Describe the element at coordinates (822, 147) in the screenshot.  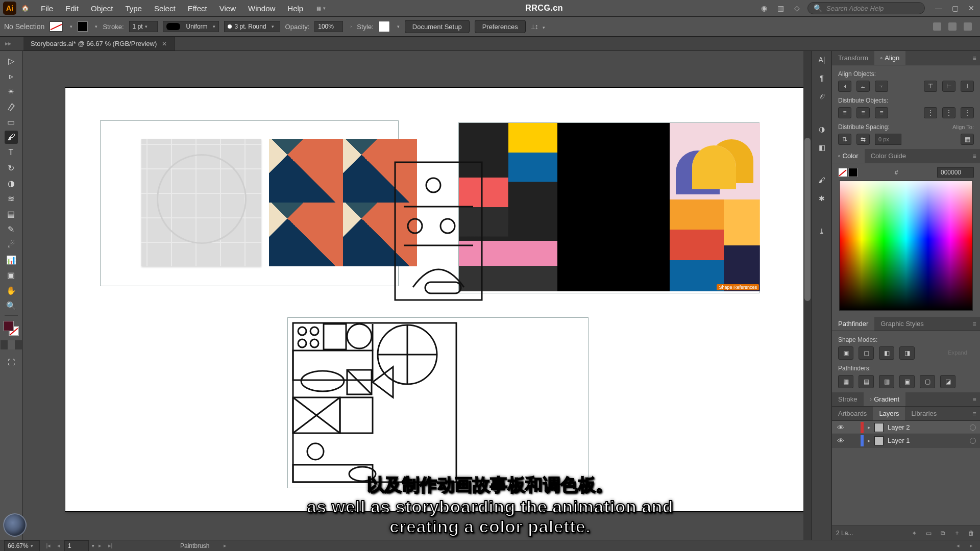
I see `transparency-panel-icon: ◧` at that location.